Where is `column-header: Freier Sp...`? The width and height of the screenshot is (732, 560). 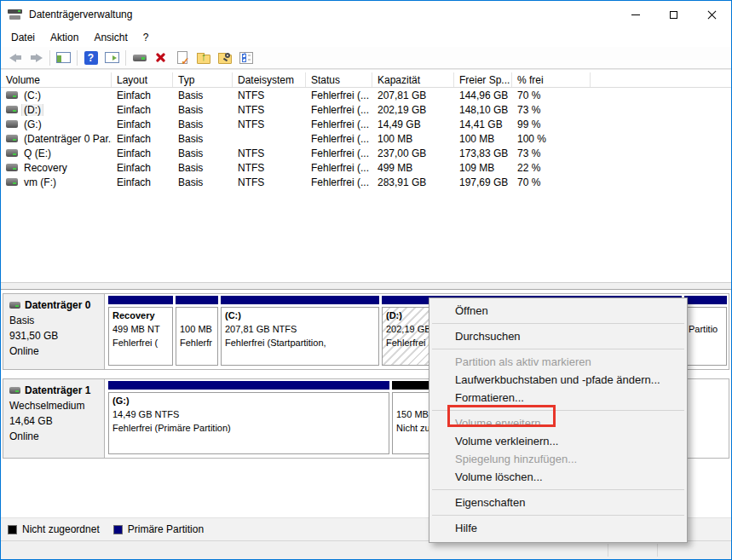 column-header: Freier Sp... is located at coordinates (483, 80).